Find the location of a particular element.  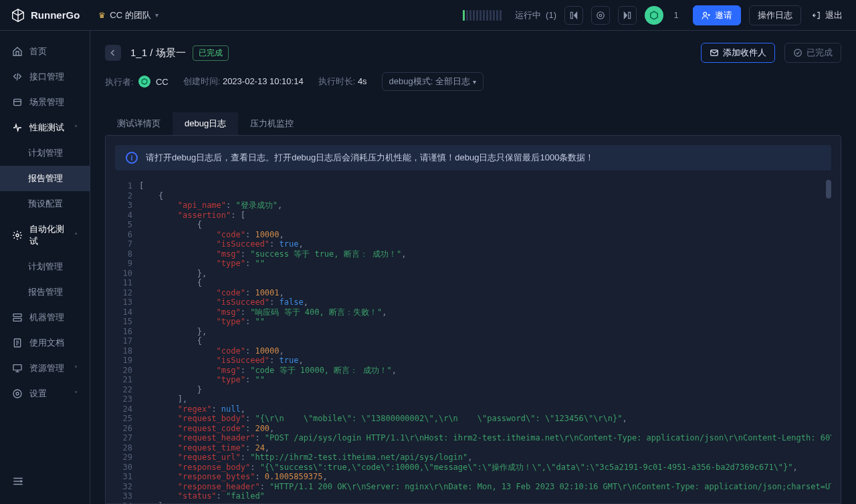

scrollbar is located at coordinates (829, 342).